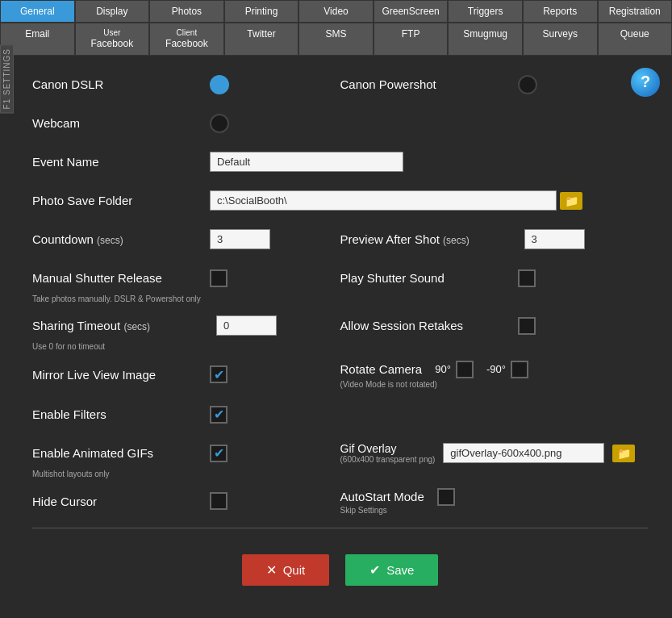  What do you see at coordinates (486, 39) in the screenshot?
I see `tab-smugmug: Smugmug` at bounding box center [486, 39].